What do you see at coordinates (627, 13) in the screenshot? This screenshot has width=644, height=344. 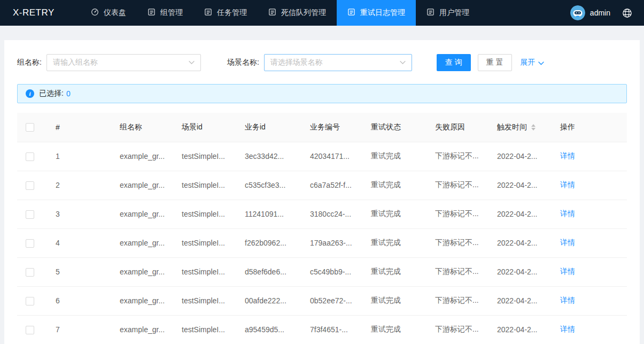 I see `globe-icon` at bounding box center [627, 13].